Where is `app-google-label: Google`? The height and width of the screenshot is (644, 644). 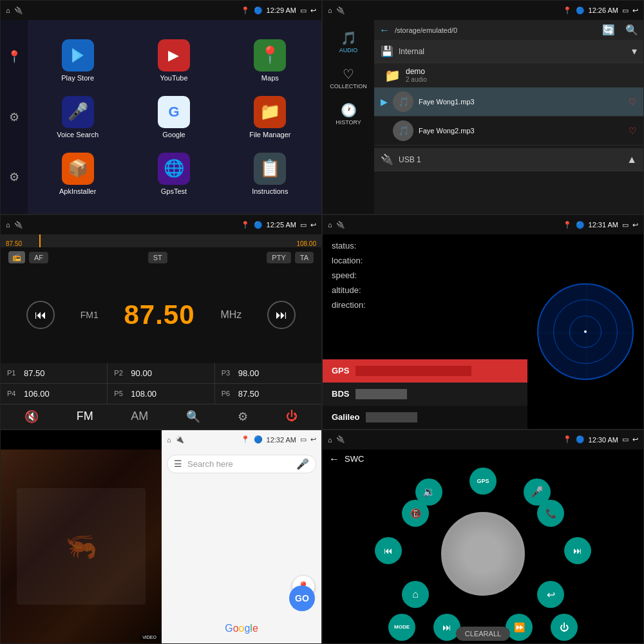
app-google-label: Google is located at coordinates (174, 135).